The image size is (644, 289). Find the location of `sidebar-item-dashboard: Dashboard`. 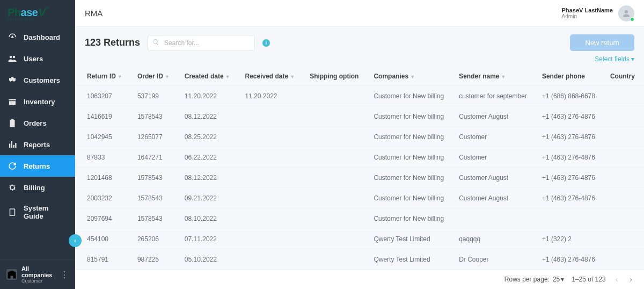

sidebar-item-dashboard: Dashboard is located at coordinates (38, 37).